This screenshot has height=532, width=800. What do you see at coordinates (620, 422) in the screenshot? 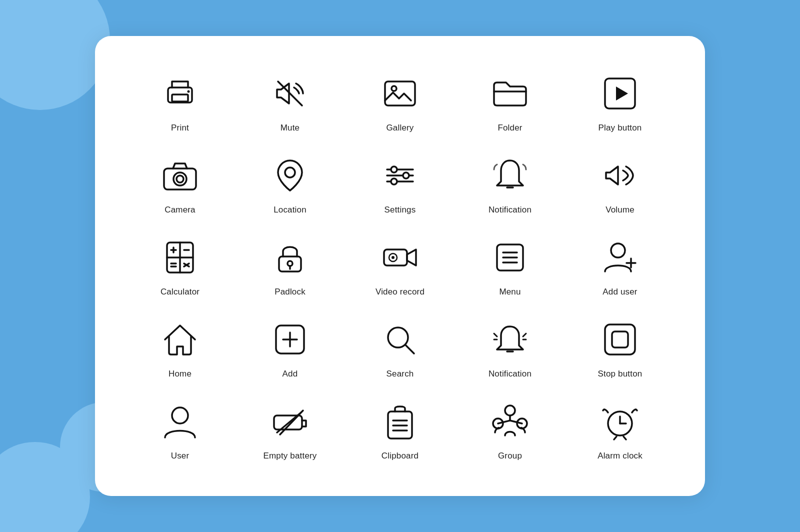
I see `alarm-clock-icon` at bounding box center [620, 422].